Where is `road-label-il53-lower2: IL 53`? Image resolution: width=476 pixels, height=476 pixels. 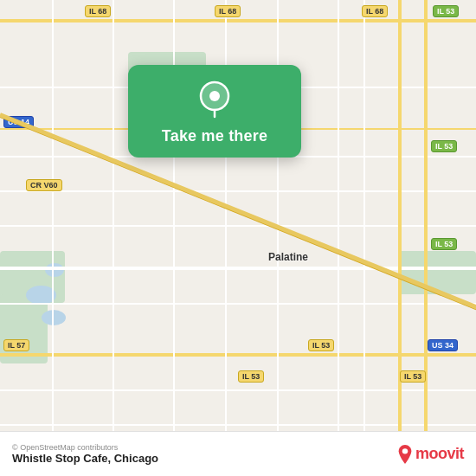
road-label-il53-lower2: IL 53 is located at coordinates (251, 376).